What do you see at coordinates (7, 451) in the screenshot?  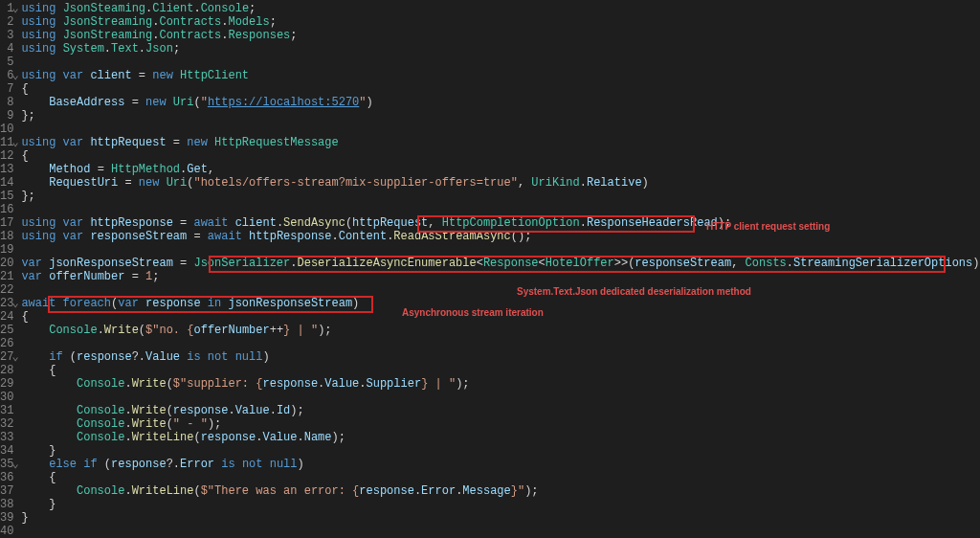 I see `line-number: 34` at bounding box center [7, 451].